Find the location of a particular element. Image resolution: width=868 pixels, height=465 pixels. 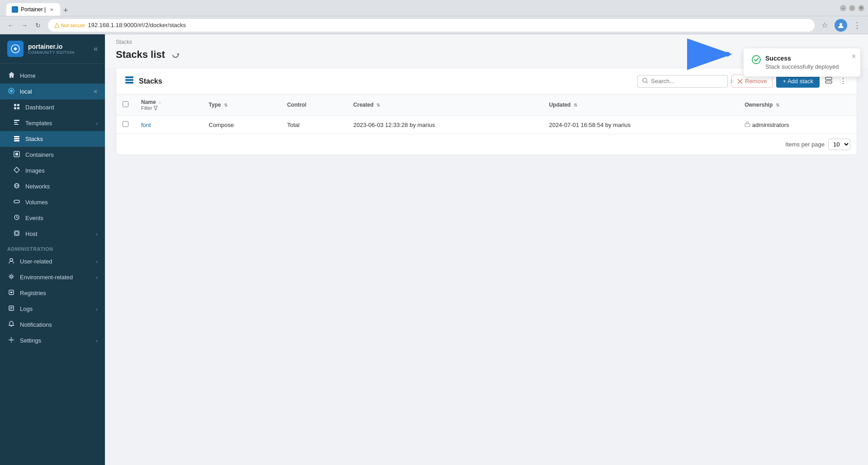

maximize-btn: □ is located at coordinates (852, 8).